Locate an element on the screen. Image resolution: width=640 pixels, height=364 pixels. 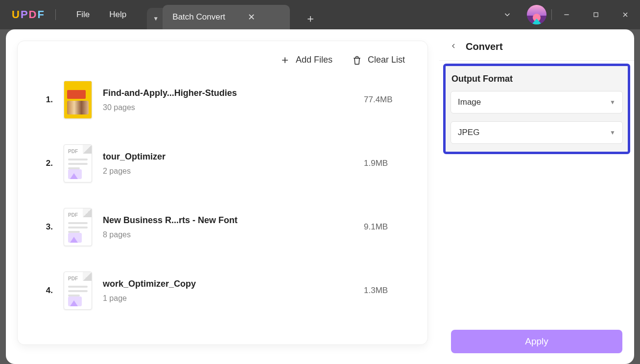
select-value: Image is located at coordinates (469, 102).